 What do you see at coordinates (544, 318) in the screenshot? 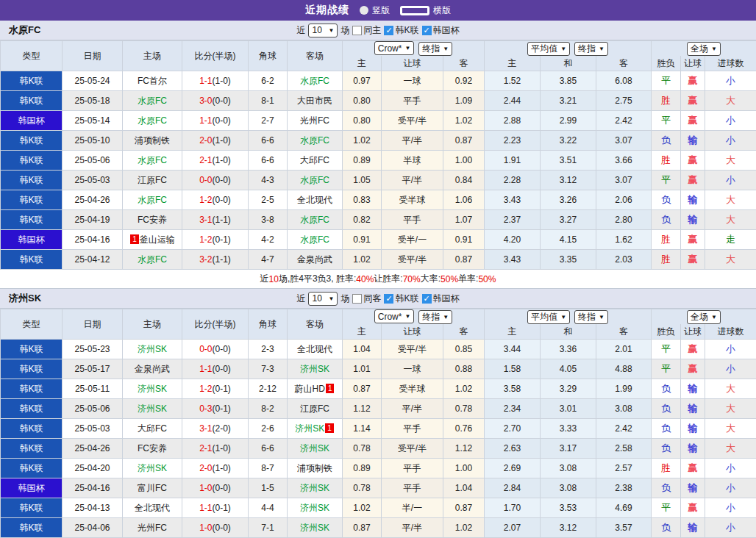
I see `average-select-value: 平均值` at bounding box center [544, 318].